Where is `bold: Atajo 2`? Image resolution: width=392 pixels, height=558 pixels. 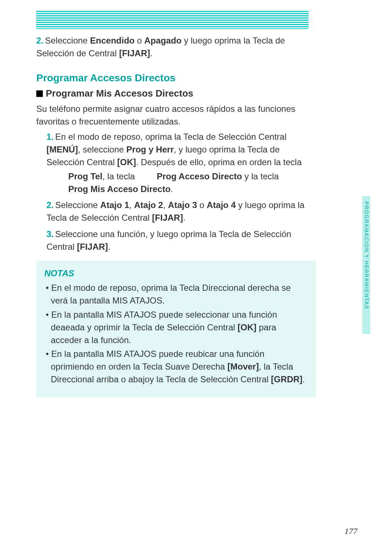
bold: Atajo 2 is located at coordinates (148, 205).